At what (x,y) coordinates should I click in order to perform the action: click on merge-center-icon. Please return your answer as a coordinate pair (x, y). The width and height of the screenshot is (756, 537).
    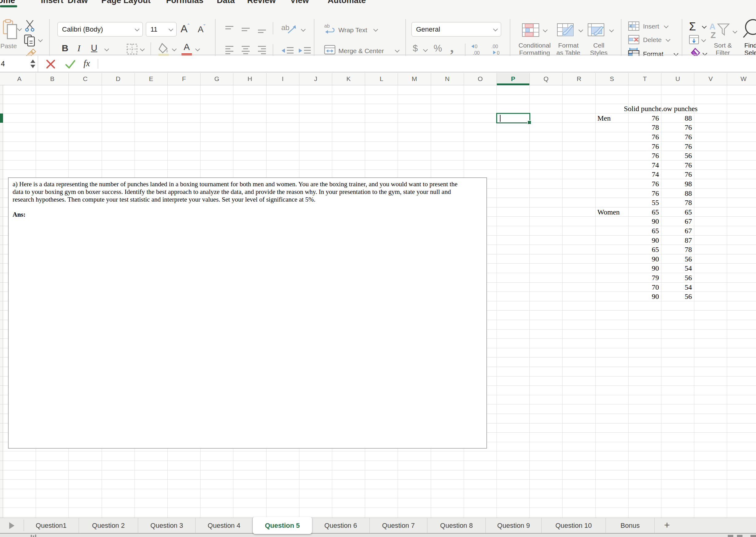
    Looking at the image, I should click on (330, 50).